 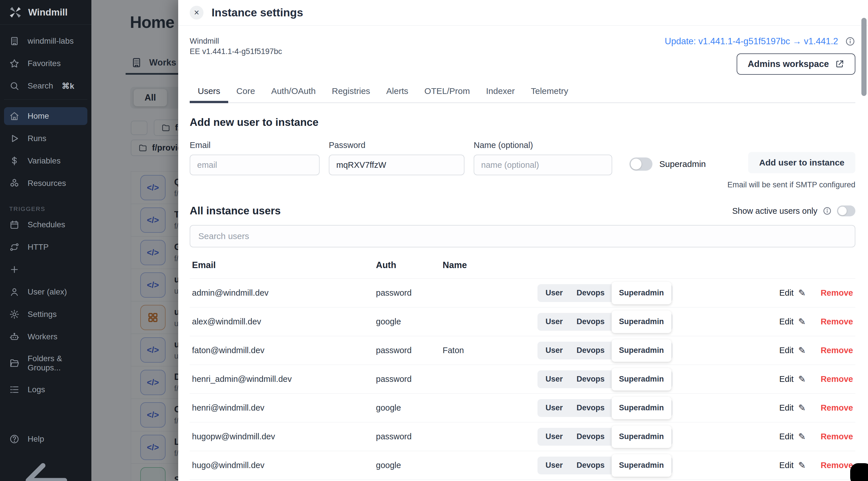 What do you see at coordinates (46, 269) in the screenshot?
I see `sidebar-add-trigger-button` at bounding box center [46, 269].